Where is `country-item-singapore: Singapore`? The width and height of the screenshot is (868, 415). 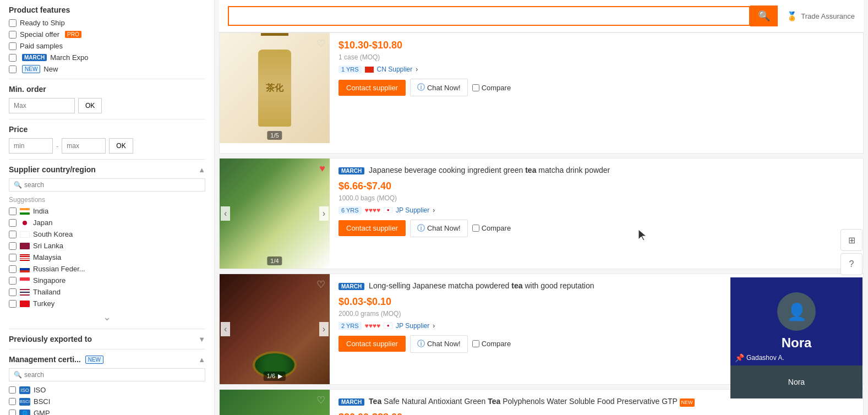 country-item-singapore: Singapore is located at coordinates (107, 281).